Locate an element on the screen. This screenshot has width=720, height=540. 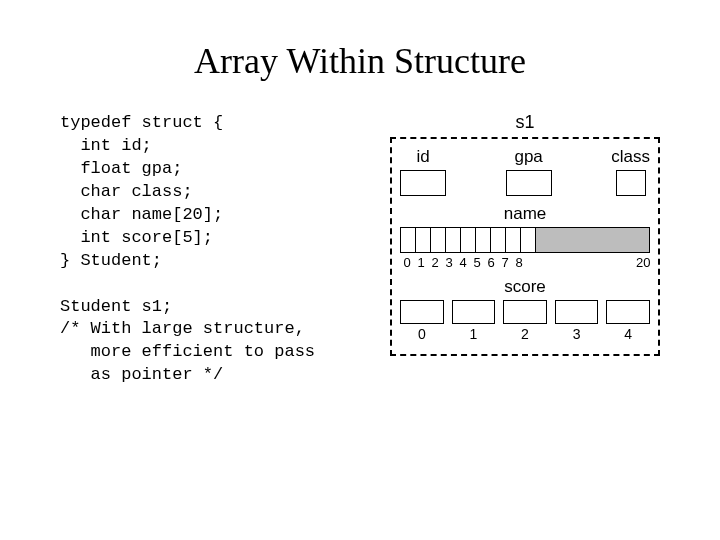
code-line: float gpa; is located at coordinates (121, 168).